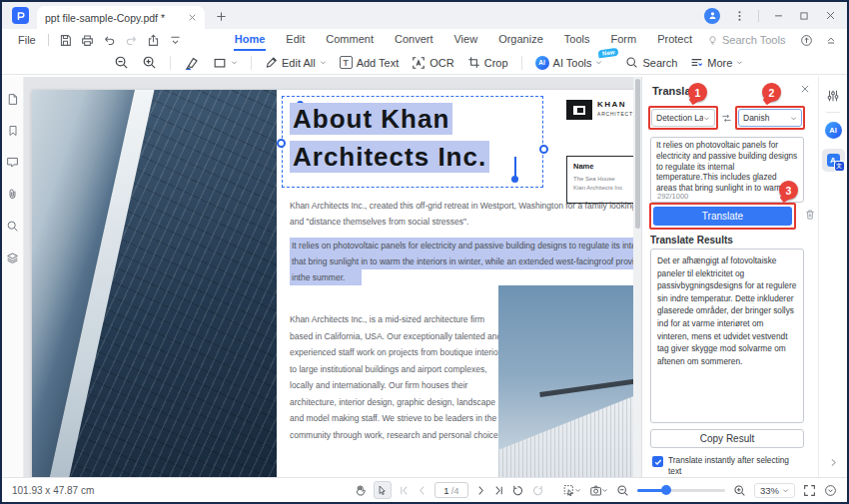 The image size is (849, 504). What do you see at coordinates (675, 40) in the screenshot?
I see `tab-protect: Protect` at bounding box center [675, 40].